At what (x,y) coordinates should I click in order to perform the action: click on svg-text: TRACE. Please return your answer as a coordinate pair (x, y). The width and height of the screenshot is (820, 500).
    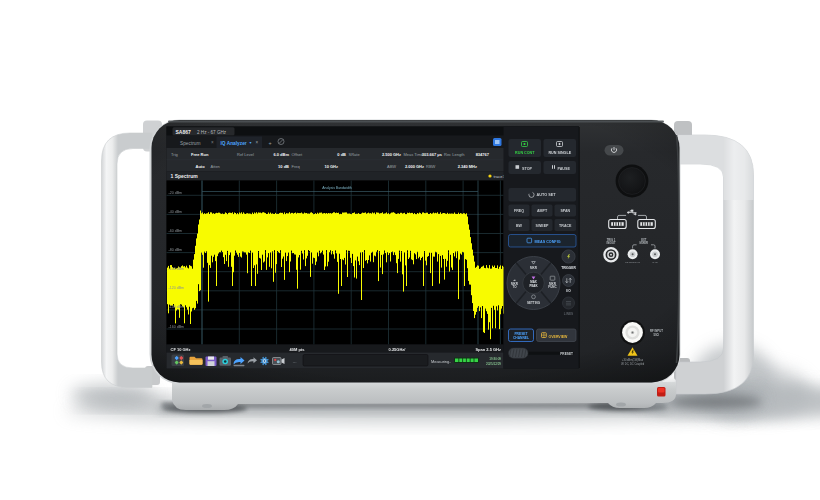
    Looking at the image, I should click on (566, 226).